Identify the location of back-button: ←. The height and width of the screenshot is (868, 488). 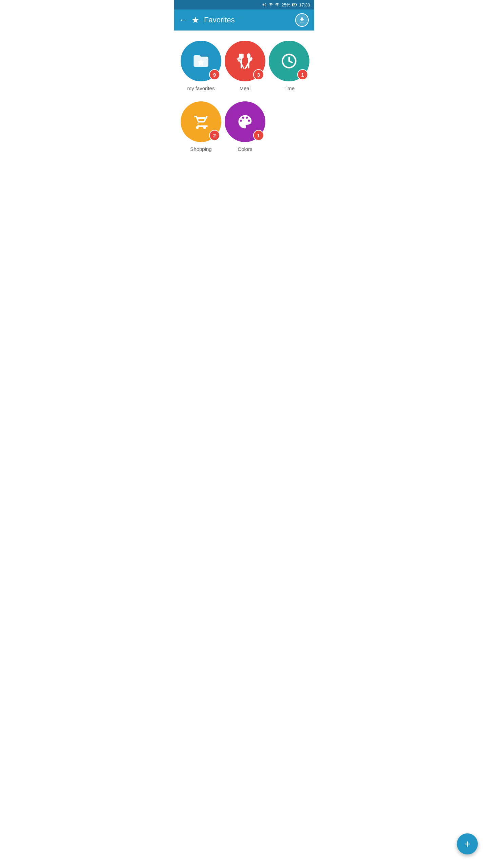
(183, 20).